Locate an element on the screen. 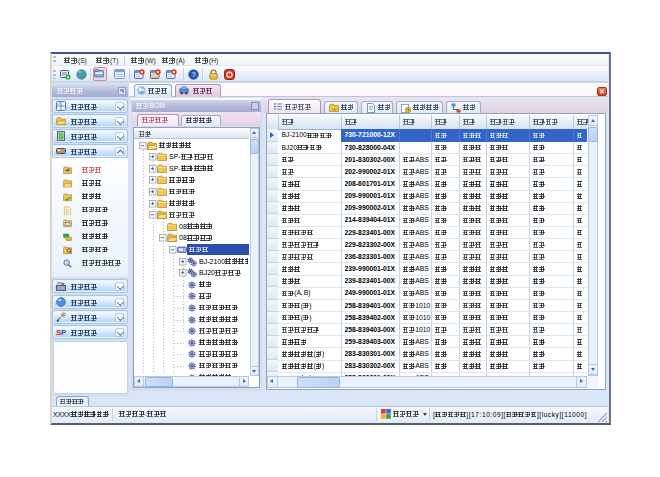 The image size is (660, 477). svg-text: P is located at coordinates (64, 332).